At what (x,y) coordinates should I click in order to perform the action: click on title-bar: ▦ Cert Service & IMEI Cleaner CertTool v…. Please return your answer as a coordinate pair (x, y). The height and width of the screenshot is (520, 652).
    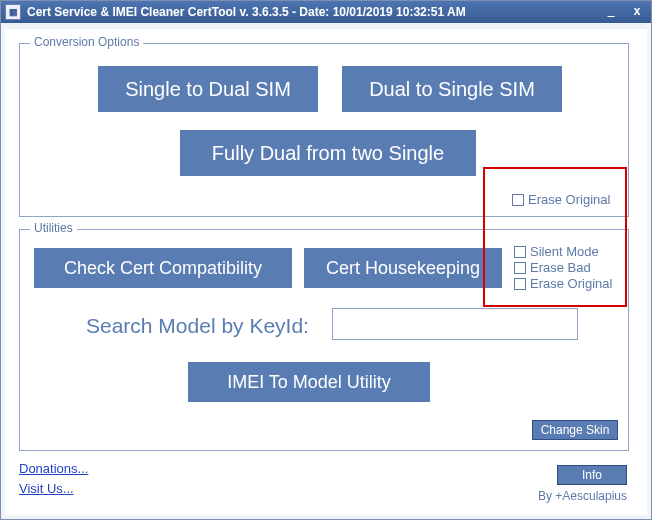
    Looking at the image, I should click on (326, 12).